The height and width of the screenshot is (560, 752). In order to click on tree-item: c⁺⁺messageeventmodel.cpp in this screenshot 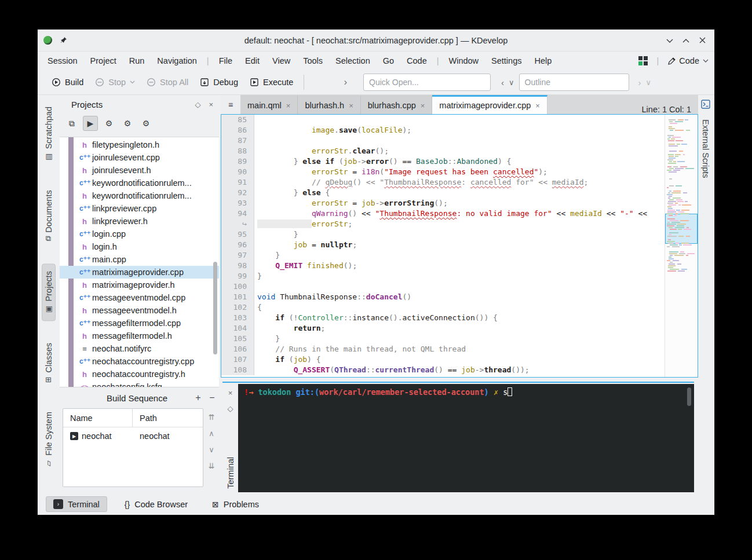, I will do `click(139, 298)`.